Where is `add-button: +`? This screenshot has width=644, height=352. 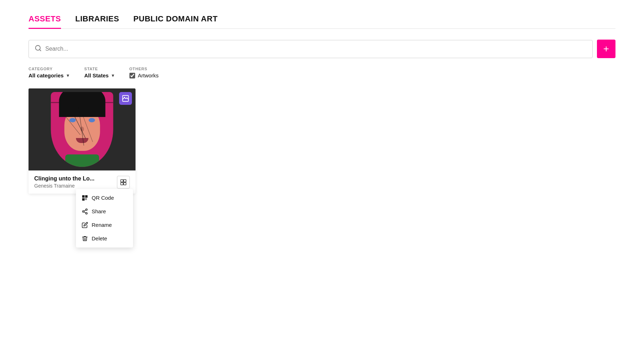
add-button: + is located at coordinates (606, 49).